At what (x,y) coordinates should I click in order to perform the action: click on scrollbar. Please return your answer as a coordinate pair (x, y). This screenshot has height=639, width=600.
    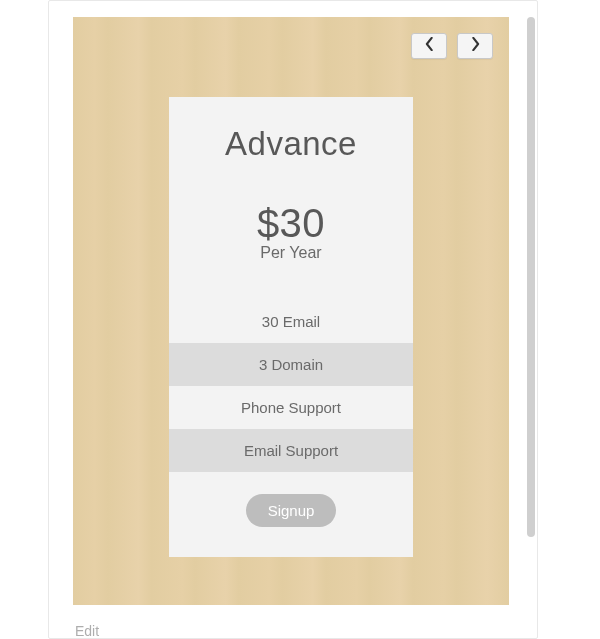
    Looking at the image, I should click on (531, 328).